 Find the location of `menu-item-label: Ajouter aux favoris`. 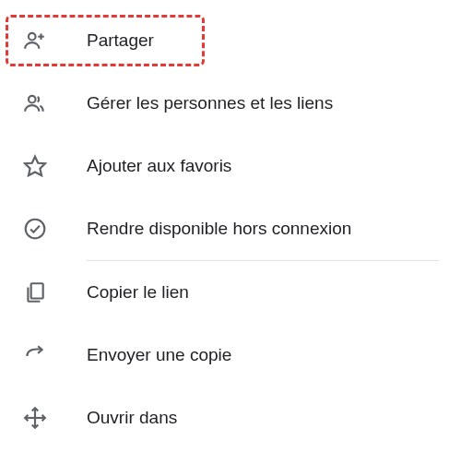

menu-item-label: Ajouter aux favoris is located at coordinates (159, 166).